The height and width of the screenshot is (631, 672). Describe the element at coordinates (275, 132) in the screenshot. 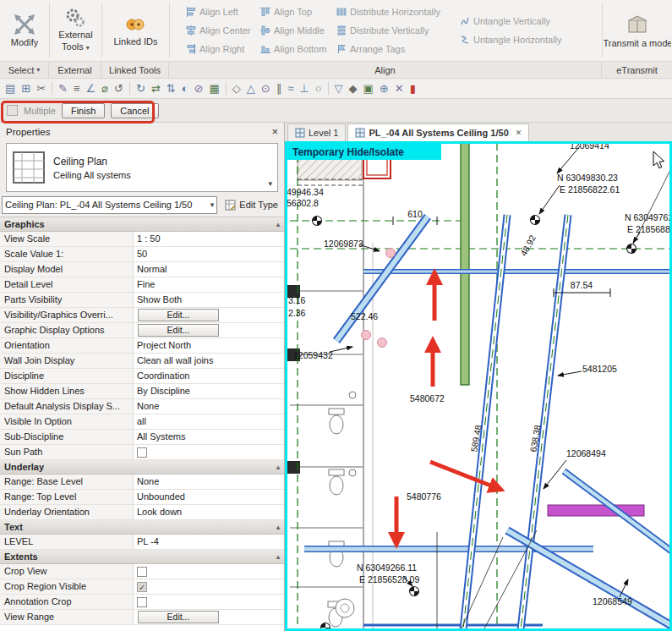

I see `close-icon: ×` at that location.